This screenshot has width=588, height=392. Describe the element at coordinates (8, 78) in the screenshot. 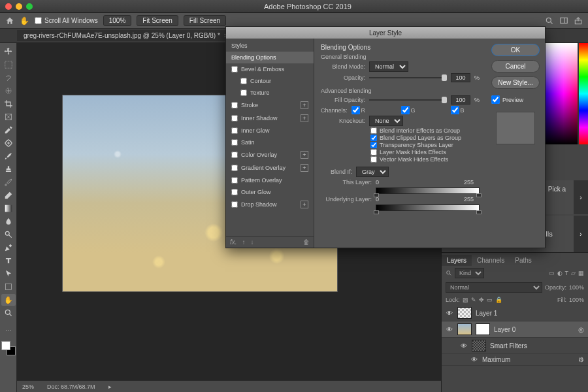

I see `lasso-tool` at that location.